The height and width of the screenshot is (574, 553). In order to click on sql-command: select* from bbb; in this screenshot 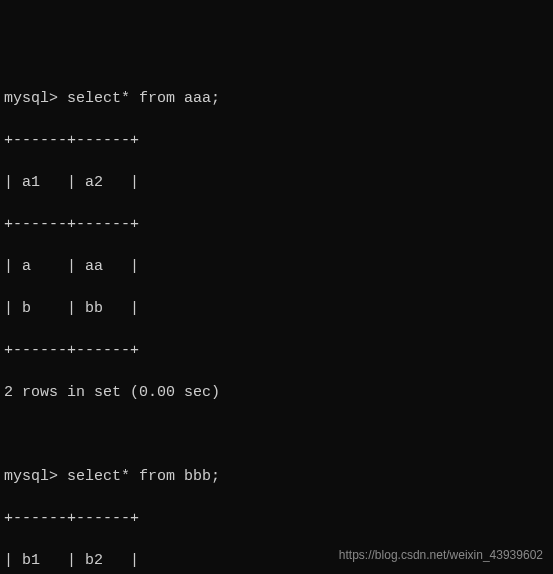, I will do `click(144, 476)`.